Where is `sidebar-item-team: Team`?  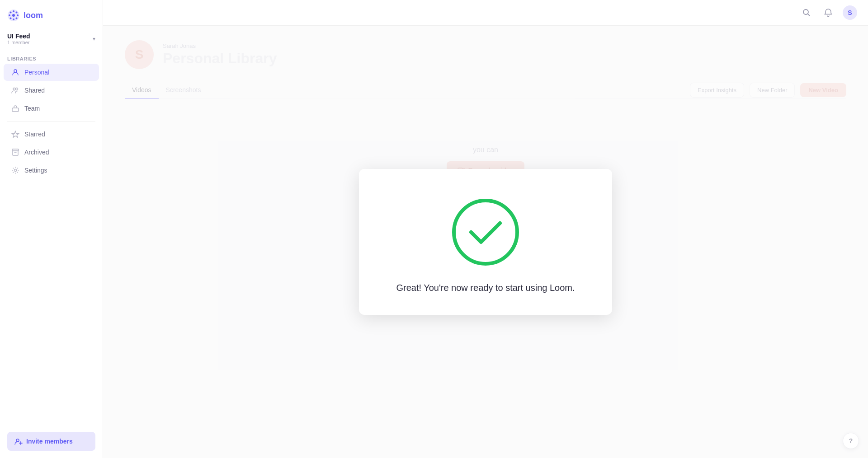
sidebar-item-team: Team is located at coordinates (52, 108).